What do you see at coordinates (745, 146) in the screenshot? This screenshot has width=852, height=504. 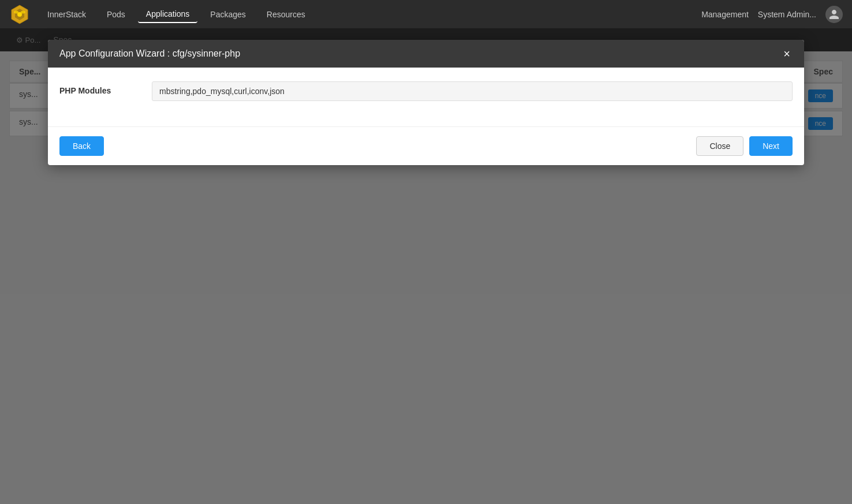 I see `footer-right-buttons: Close Next` at bounding box center [745, 146].